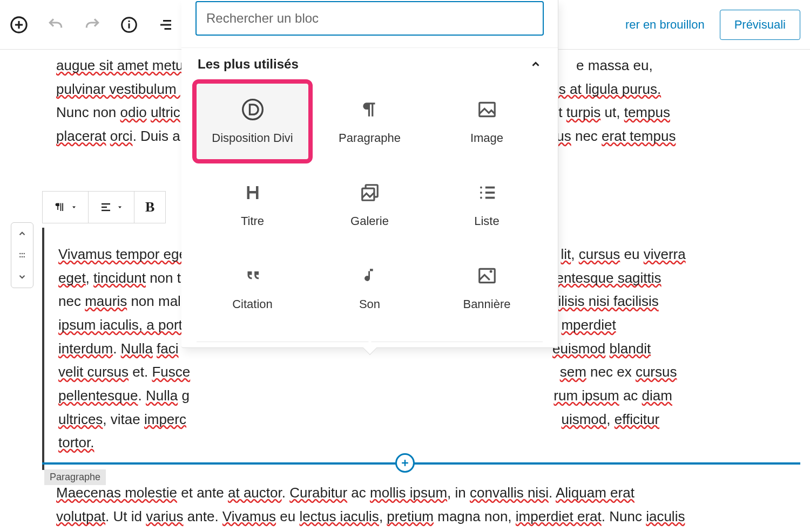 Image resolution: width=810 pixels, height=532 pixels. What do you see at coordinates (123, 254) in the screenshot?
I see `text-fragment: Vivamus tempor ege` at bounding box center [123, 254].